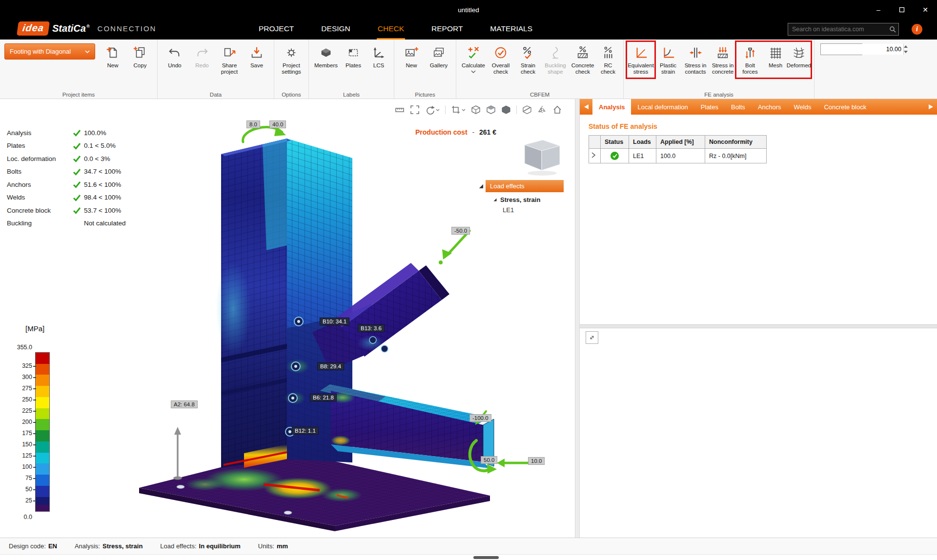  Describe the element at coordinates (738, 107) in the screenshot. I see `tab-bolts: Bolts` at that location.